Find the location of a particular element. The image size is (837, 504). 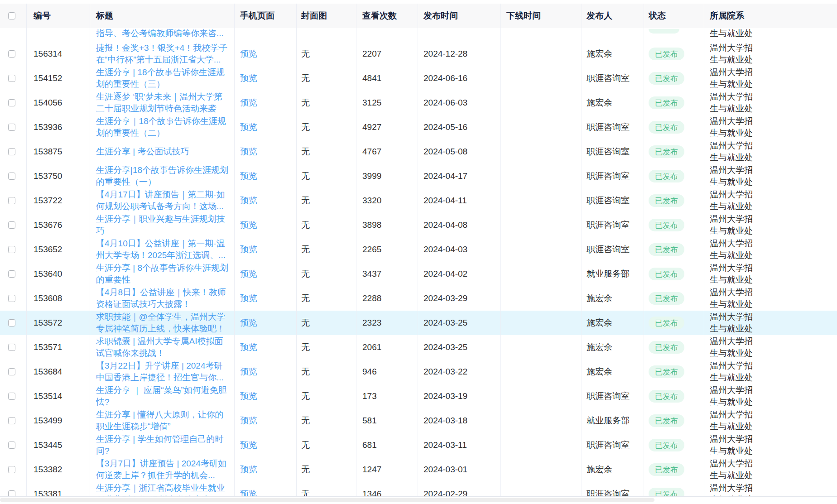

row-publish-time-cell: 2024-05-08 is located at coordinates (459, 152).